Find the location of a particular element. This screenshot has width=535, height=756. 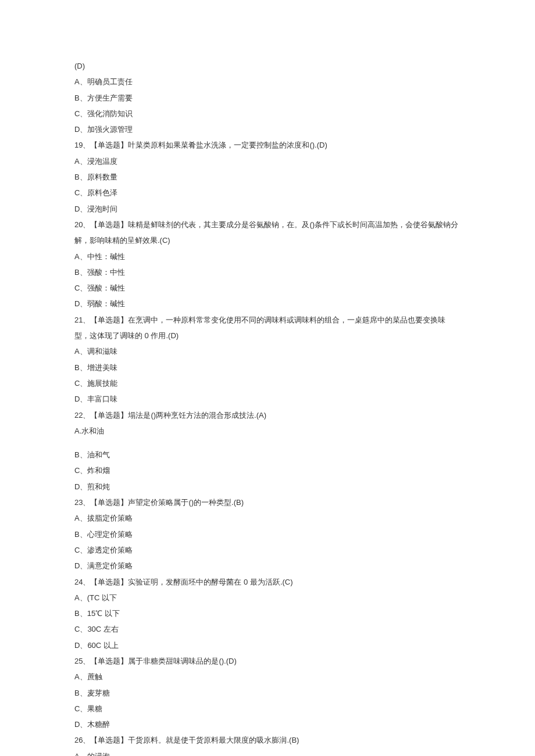

option-b: B、强酸：中性 is located at coordinates (268, 272).